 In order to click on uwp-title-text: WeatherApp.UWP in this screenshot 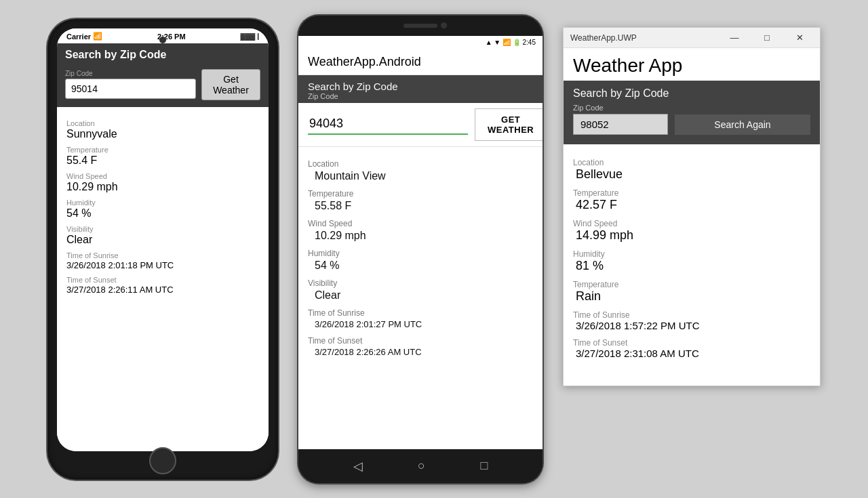, I will do `click(646, 38)`.